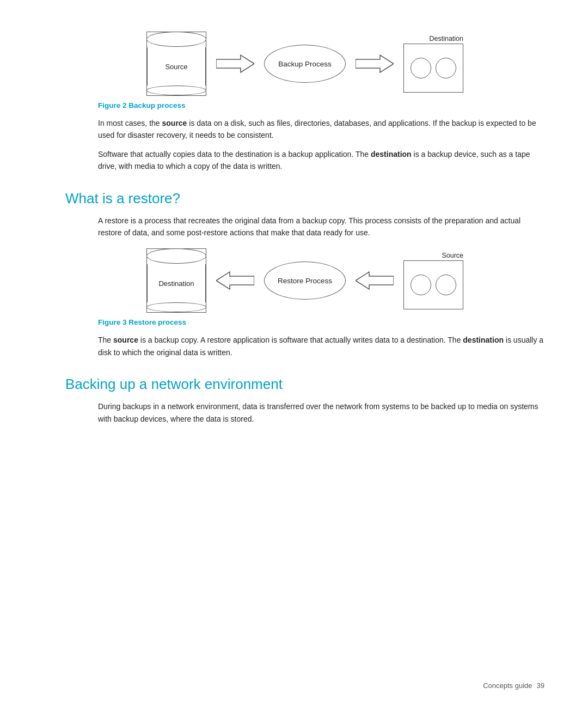 The height and width of the screenshot is (706, 588). I want to click on restore-process-label: Restore Process, so click(305, 281).